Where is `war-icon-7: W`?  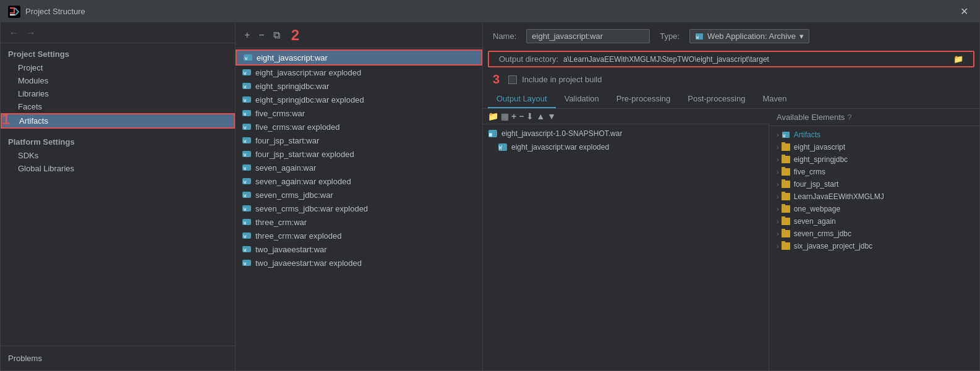
war-icon-7: W is located at coordinates (247, 154).